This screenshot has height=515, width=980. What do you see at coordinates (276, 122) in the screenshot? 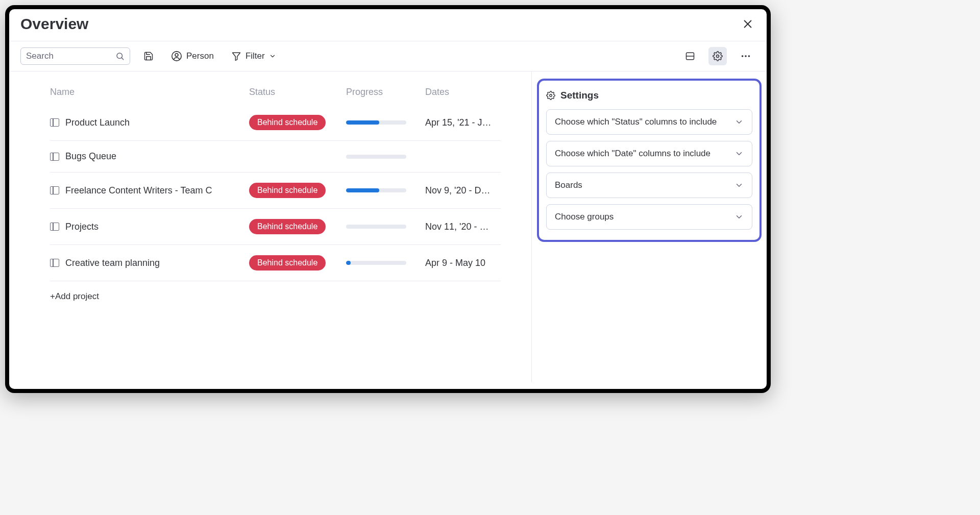
I see `table-row: Product LaunchBehind scheduleApr 15, '21…` at bounding box center [276, 122].